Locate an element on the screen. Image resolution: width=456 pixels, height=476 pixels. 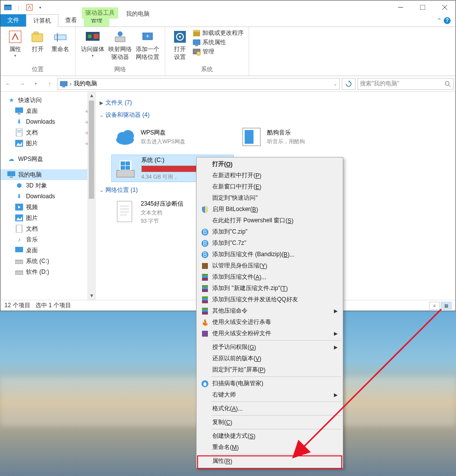
sidebar-desktop2: 桌面 is located at coordinates (48, 250).